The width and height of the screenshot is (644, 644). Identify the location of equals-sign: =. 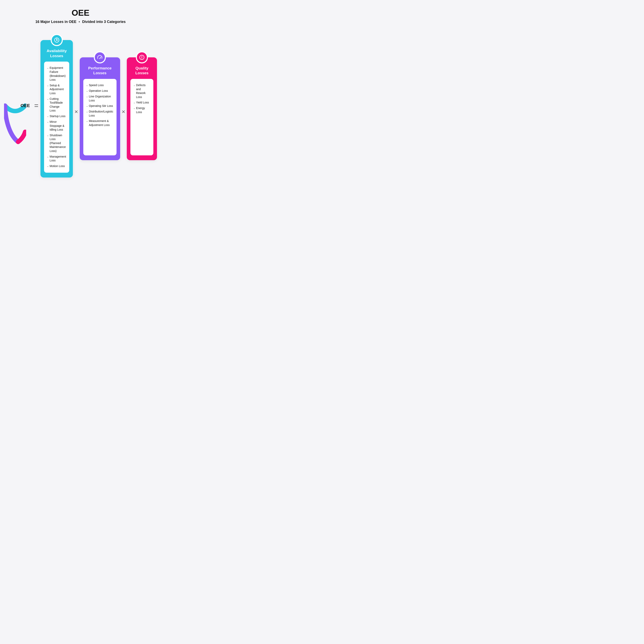
(36, 106).